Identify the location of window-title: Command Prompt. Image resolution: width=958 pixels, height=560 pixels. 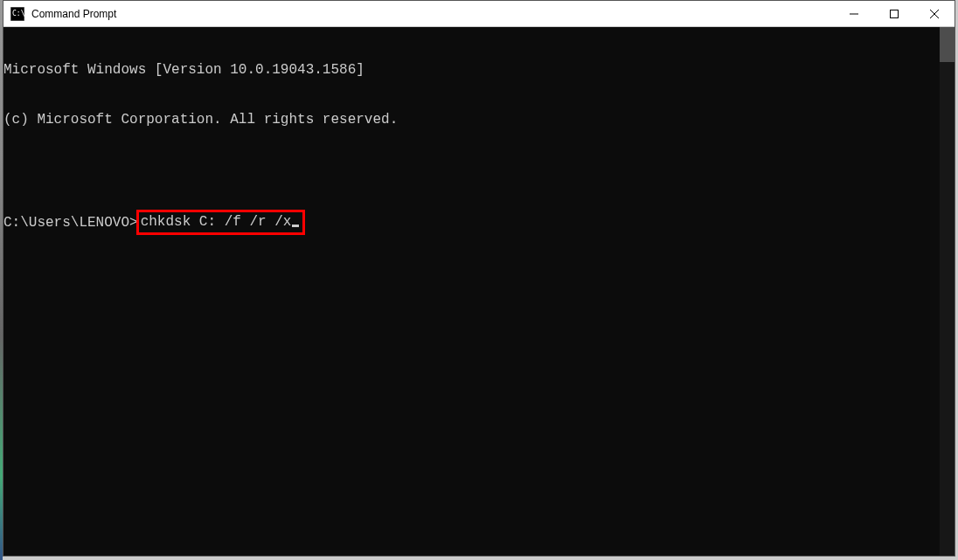
(433, 14).